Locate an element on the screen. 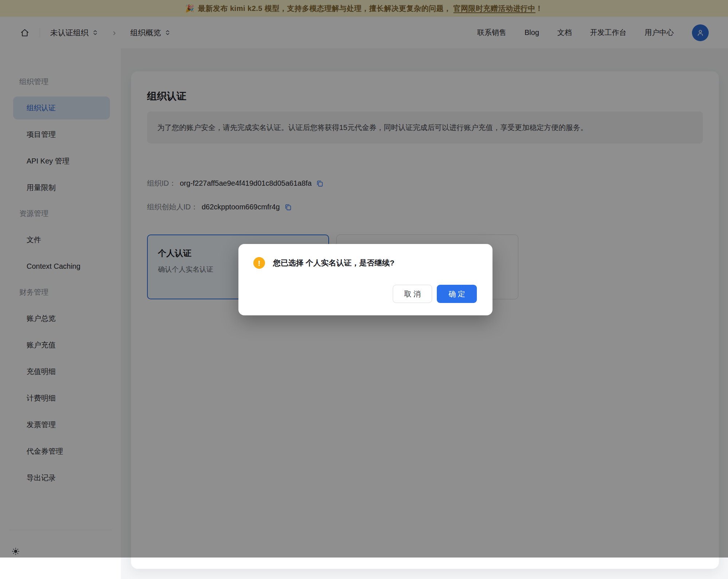 The image size is (728, 579). warning-icon: ! is located at coordinates (259, 263).